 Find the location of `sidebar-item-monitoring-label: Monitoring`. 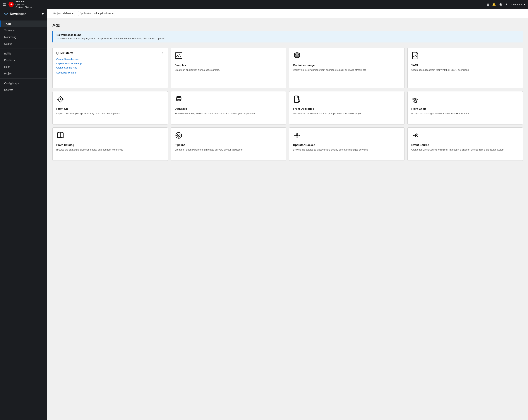

sidebar-item-monitoring-label: Monitoring is located at coordinates (10, 37).